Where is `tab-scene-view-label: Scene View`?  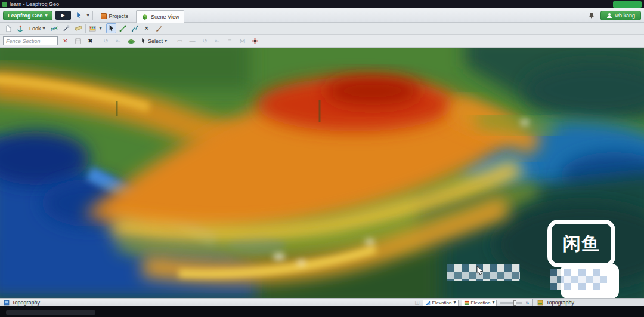
tab-scene-view-label: Scene View is located at coordinates (165, 17).